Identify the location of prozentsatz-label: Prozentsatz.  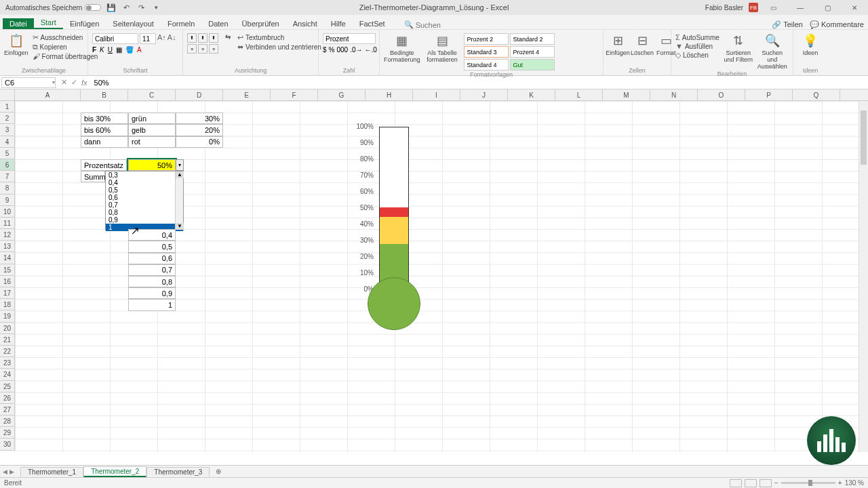
(104, 165).